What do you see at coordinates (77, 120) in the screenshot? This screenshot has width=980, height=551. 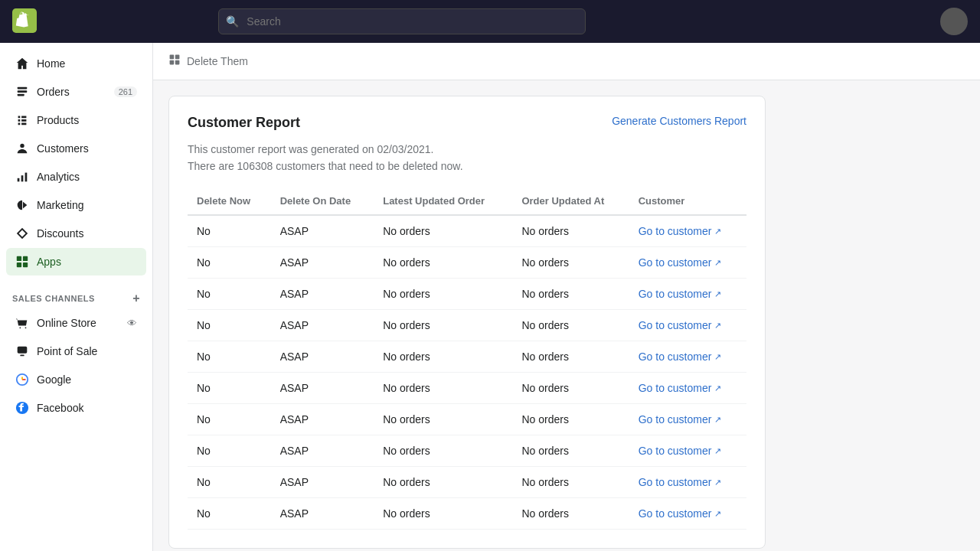 I see `sidebar-item-products: Products` at bounding box center [77, 120].